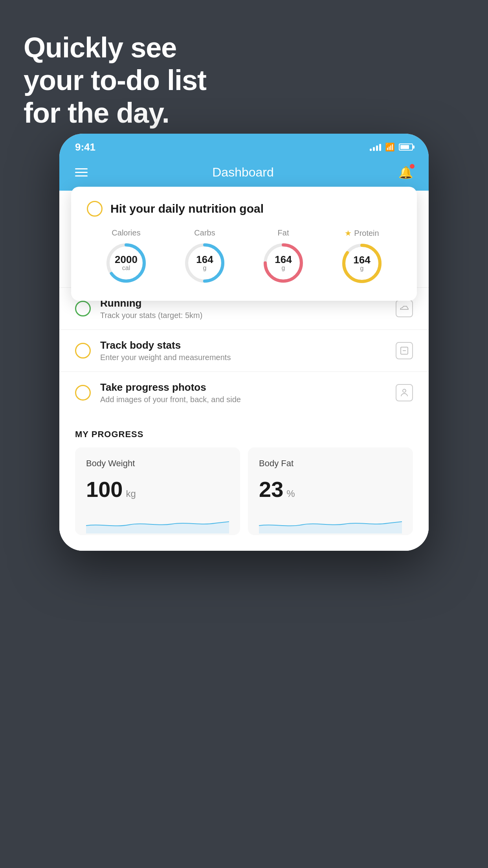 The height and width of the screenshot is (868, 488). I want to click on notification-badge, so click(412, 166).